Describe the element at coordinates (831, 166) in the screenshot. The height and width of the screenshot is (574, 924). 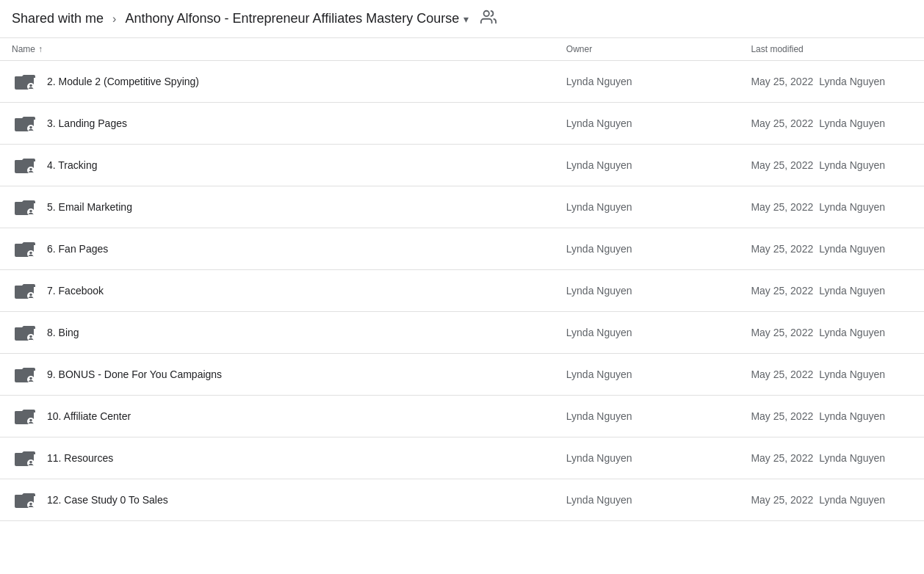
I see `modified-cell-2: May 25, 2022 Lynda Nguyen` at that location.